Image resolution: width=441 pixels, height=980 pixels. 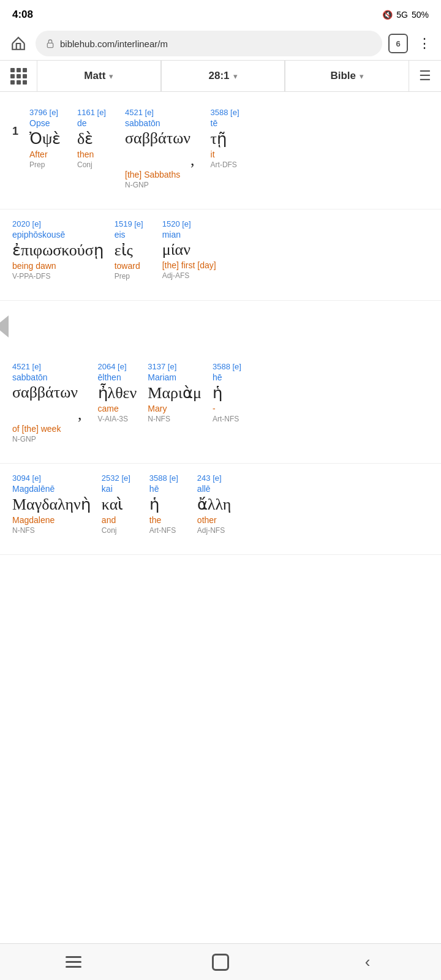 I want to click on bible-chevron-icon: ▾, so click(x=361, y=76).